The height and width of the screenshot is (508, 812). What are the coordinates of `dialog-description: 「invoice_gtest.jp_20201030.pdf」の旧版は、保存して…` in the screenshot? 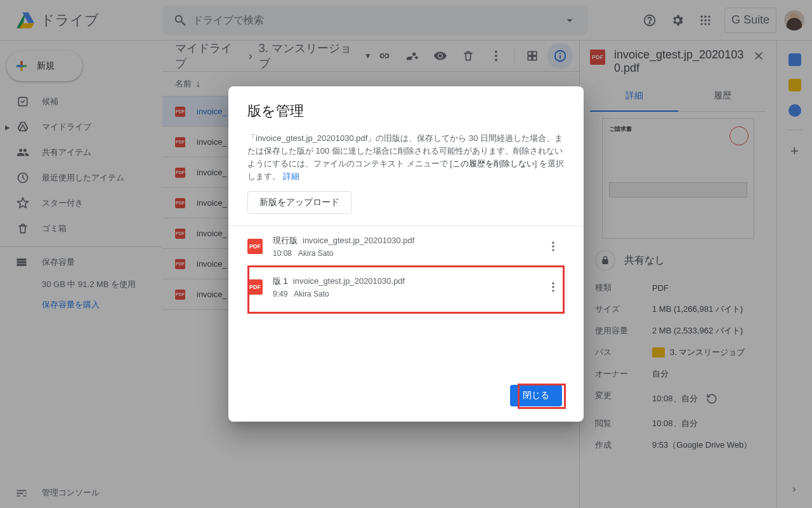 It's located at (406, 157).